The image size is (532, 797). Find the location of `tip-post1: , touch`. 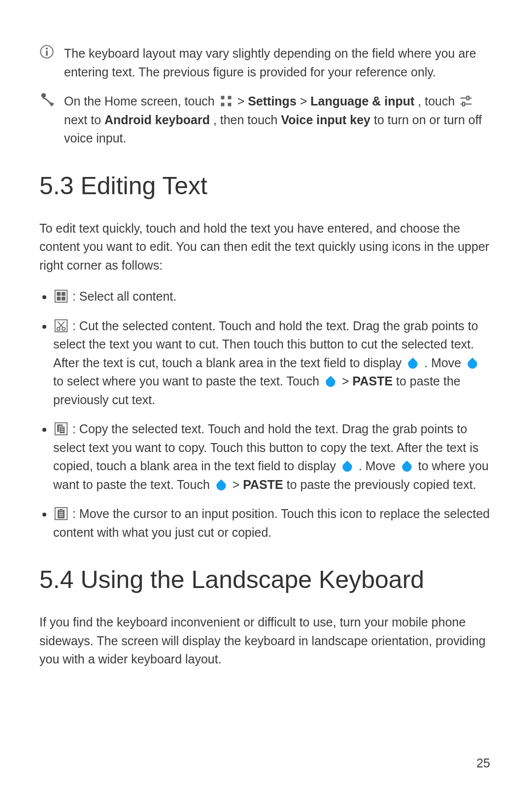

tip-post1: , touch is located at coordinates (438, 101).